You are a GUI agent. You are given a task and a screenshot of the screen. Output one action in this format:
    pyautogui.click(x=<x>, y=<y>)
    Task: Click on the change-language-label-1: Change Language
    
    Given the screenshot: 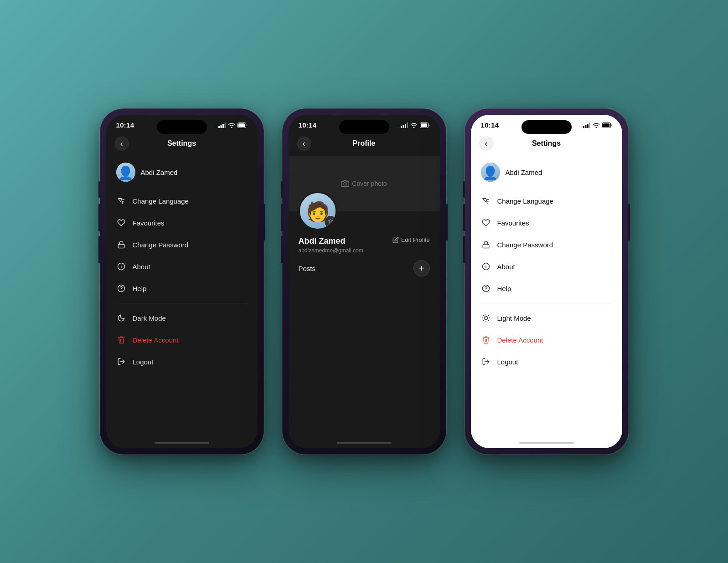 What is the action you would take?
    pyautogui.click(x=160, y=201)
    